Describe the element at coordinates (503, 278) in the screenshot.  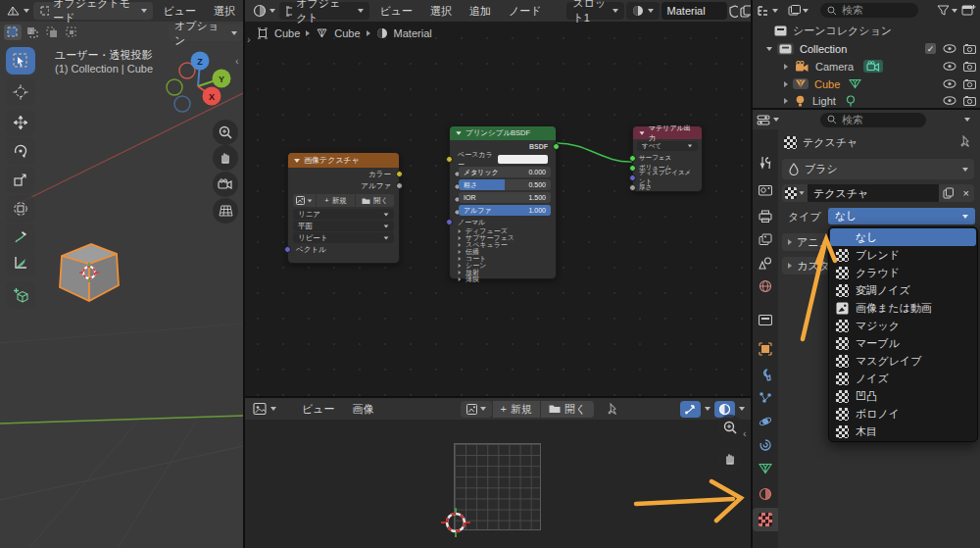
I see `section-thin-film: 薄膜` at that location.